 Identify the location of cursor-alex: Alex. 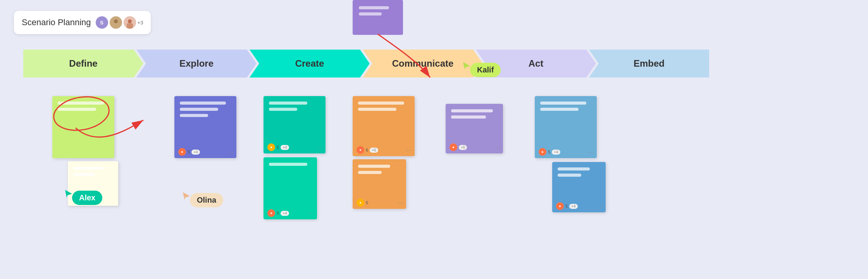
(84, 198).